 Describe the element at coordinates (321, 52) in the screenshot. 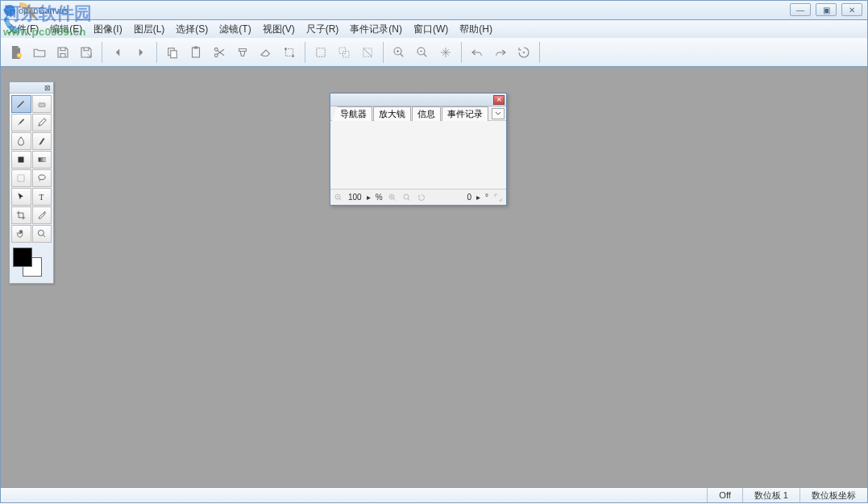

I see `select-rect-button` at that location.